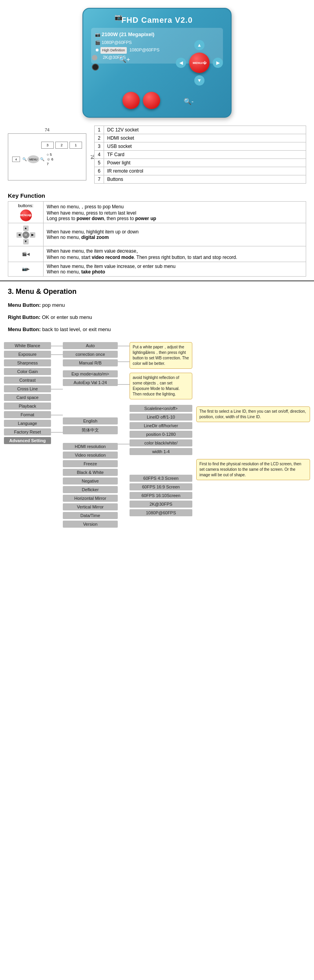 This screenshot has height=980, width=314. What do you see at coordinates (161, 452) in the screenshot?
I see `cl-width: width 1-4` at bounding box center [161, 452].